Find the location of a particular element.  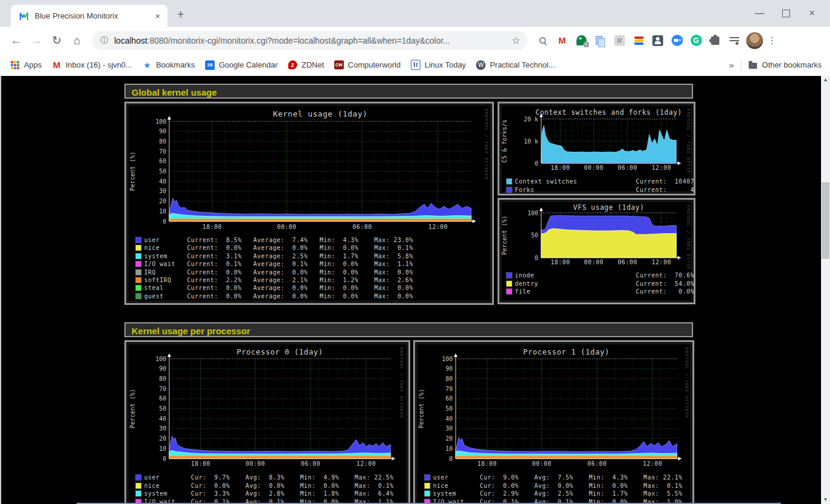

maximize-button is located at coordinates (786, 13).